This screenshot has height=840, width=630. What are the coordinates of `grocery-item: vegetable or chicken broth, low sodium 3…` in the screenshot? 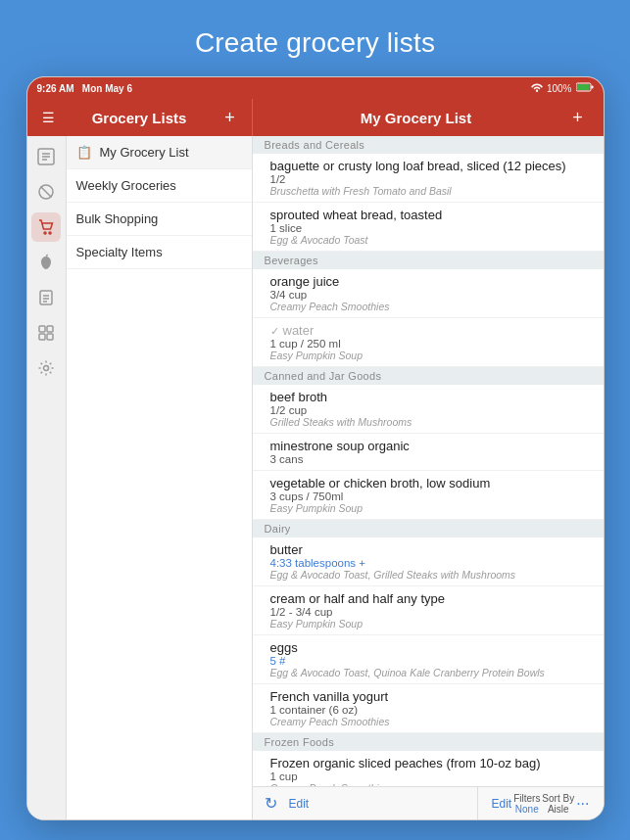 It's located at (428, 495).